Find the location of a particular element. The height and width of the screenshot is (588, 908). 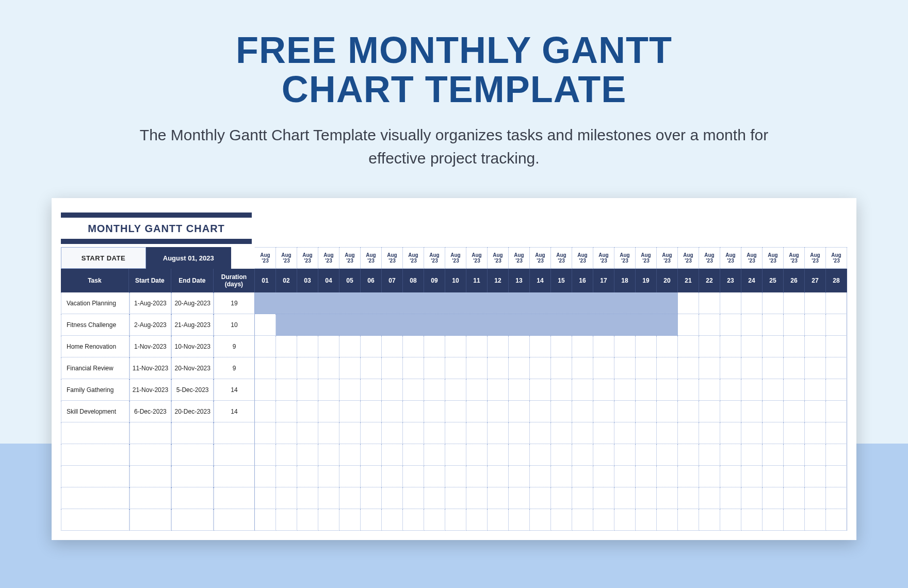

cell-end is located at coordinates (192, 477).